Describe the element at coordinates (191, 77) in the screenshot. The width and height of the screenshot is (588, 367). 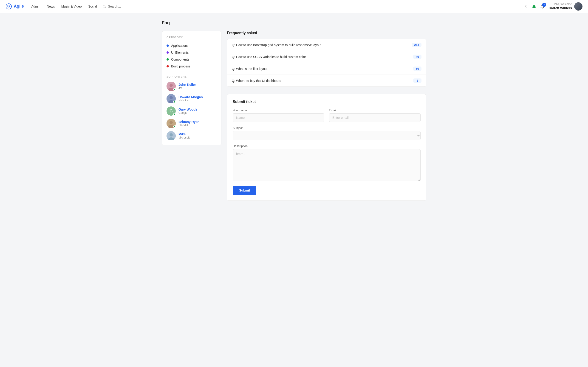
I see `supporters-section-title: Supporters` at that location.